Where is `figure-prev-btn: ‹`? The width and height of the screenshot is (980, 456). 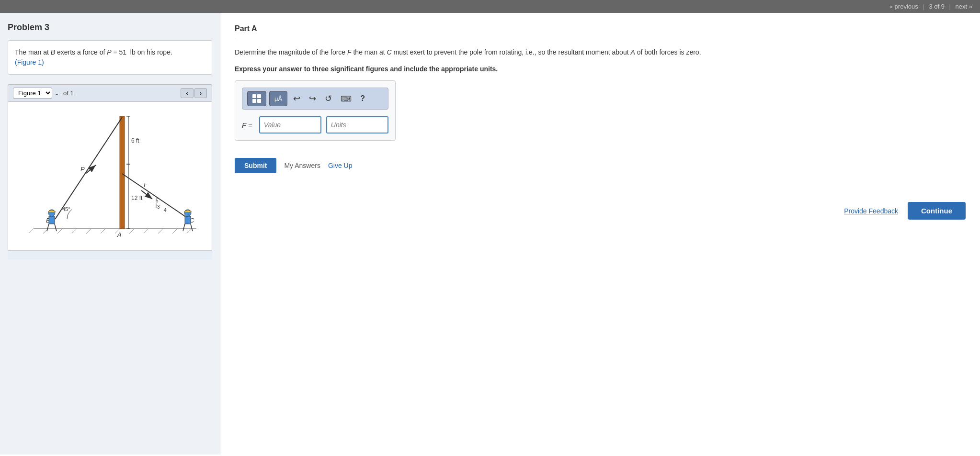 figure-prev-btn: ‹ is located at coordinates (187, 93).